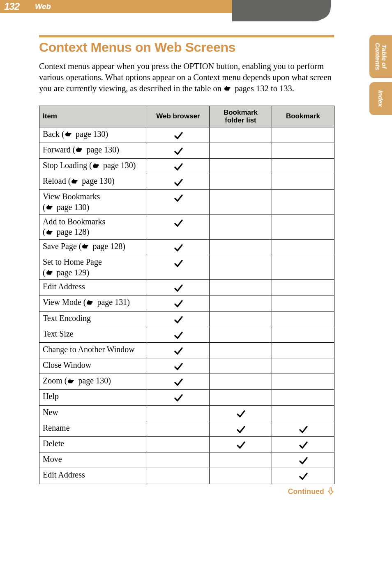 The height and width of the screenshot is (563, 392). Describe the element at coordinates (93, 350) in the screenshot. I see `item-cell: Change to Another Window` at that location.